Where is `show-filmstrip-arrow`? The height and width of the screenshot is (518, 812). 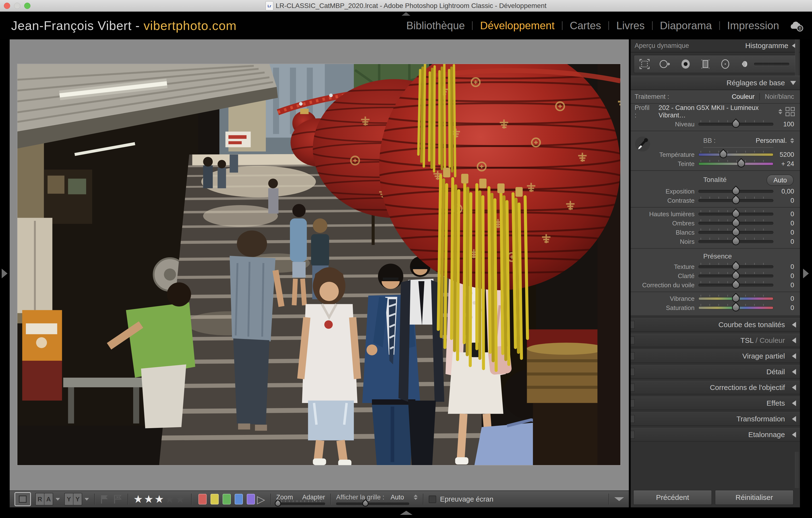 show-filmstrip-arrow is located at coordinates (406, 513).